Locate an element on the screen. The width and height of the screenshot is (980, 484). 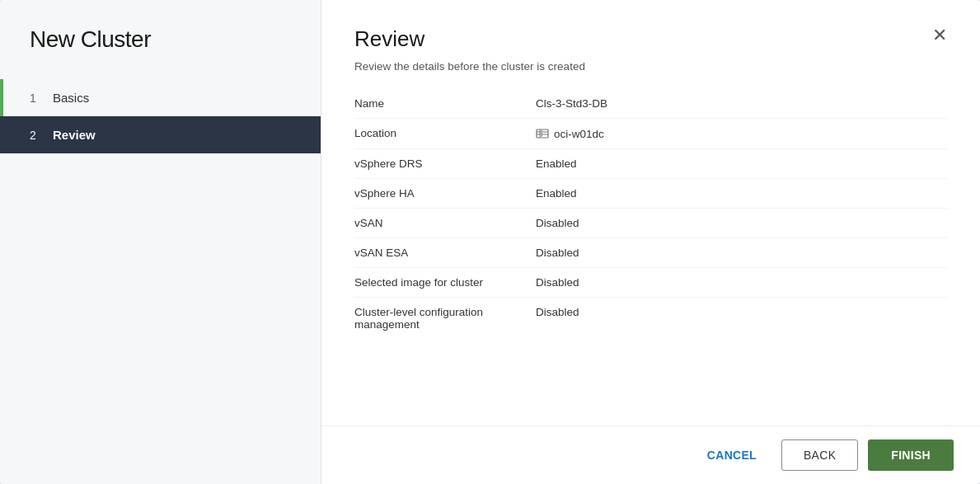
step-label-review: Review is located at coordinates (74, 135).